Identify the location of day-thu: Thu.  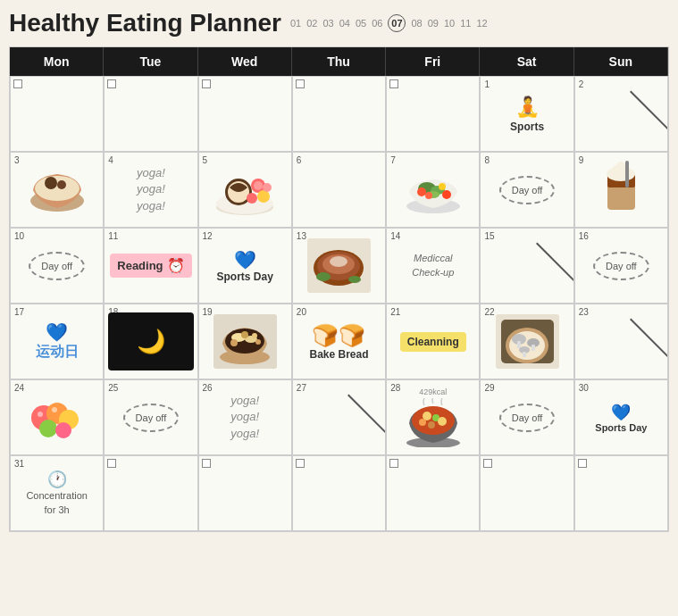
(339, 62).